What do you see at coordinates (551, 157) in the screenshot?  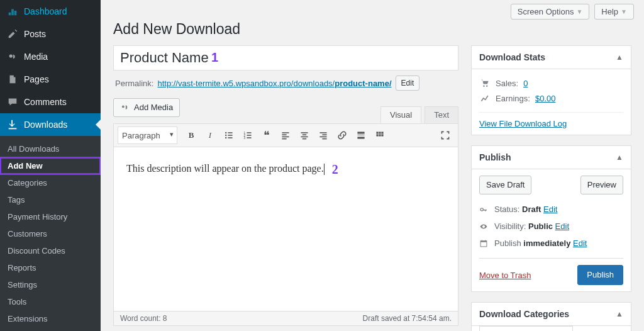 I see `metabox-header: Publish ▲` at bounding box center [551, 157].